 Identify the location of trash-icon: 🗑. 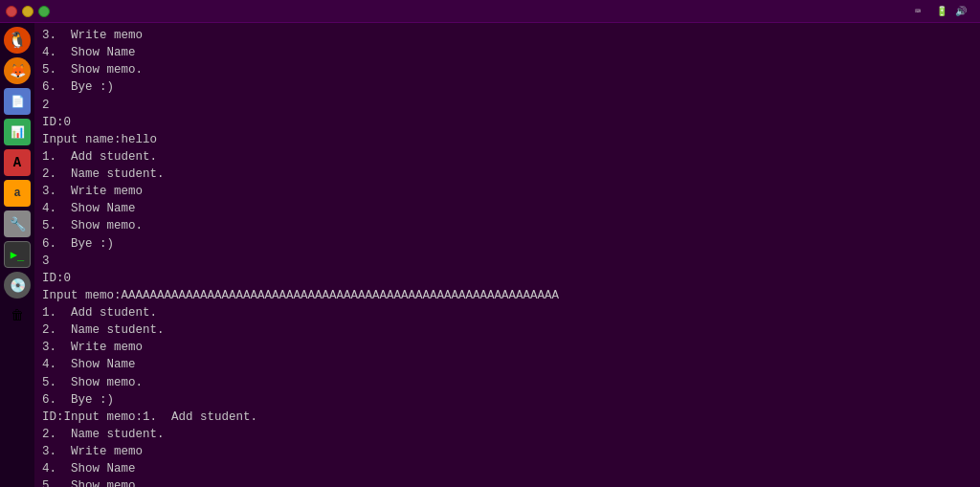
(17, 316).